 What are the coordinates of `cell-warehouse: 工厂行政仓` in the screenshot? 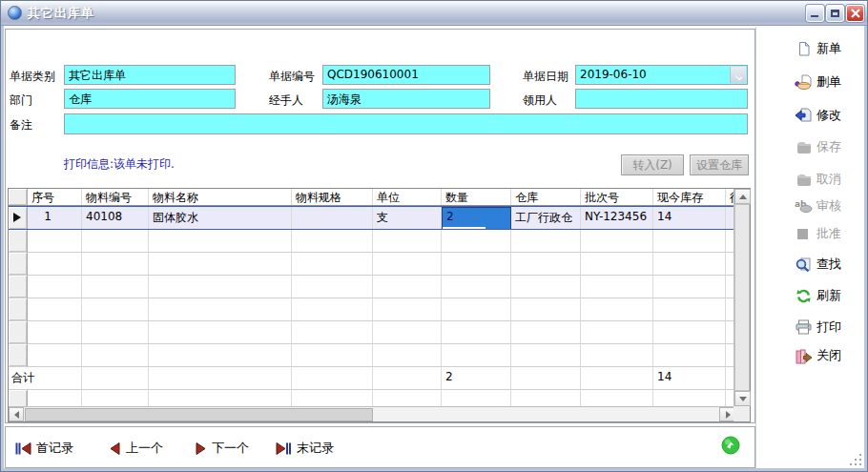 It's located at (546, 217).